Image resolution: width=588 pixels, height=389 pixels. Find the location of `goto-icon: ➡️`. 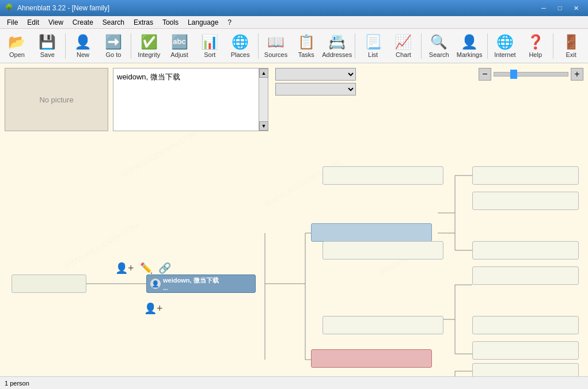

goto-icon: ➡️ is located at coordinates (113, 42).